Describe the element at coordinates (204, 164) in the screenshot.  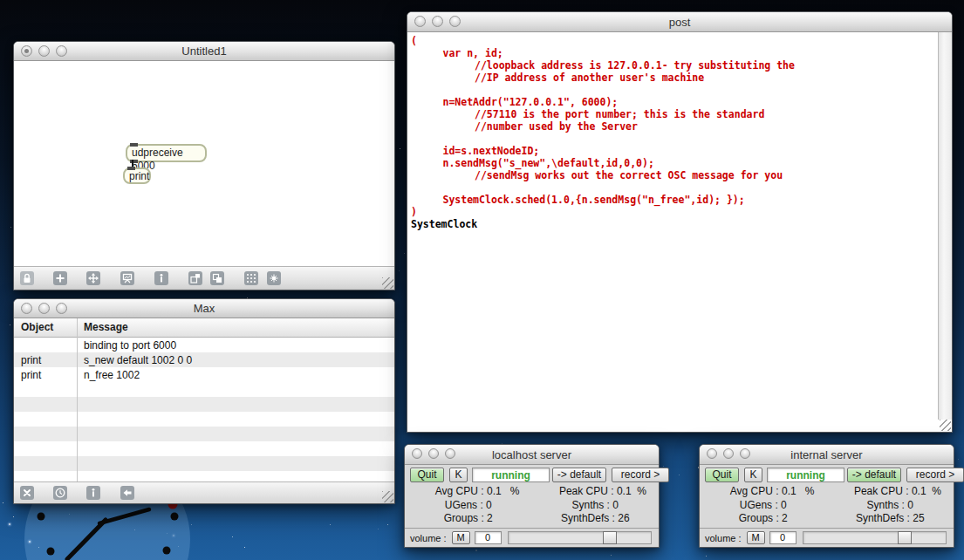
I see `patcher-canvas: udpreceive 6000 print` at that location.